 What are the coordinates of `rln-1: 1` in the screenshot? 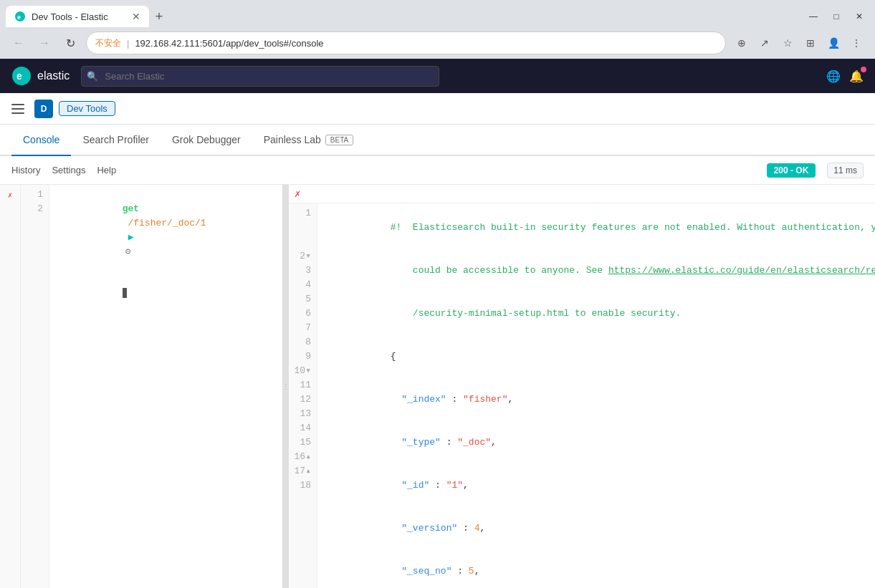 It's located at (301, 213).